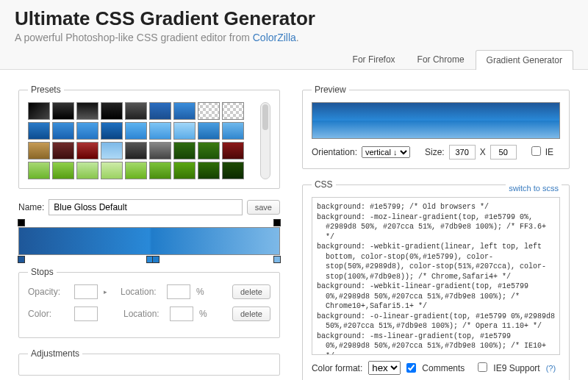 The image size is (588, 380). What do you see at coordinates (436, 121) in the screenshot?
I see `preview-box` at bounding box center [436, 121].